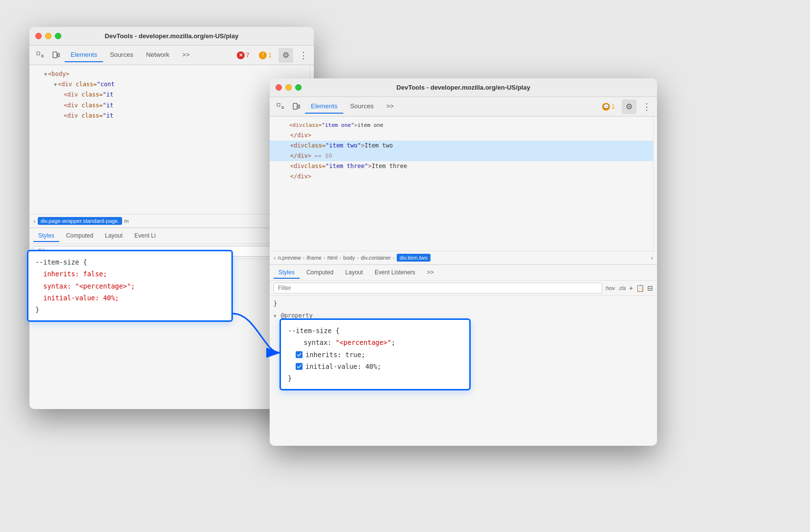 The width and height of the screenshot is (810, 532). I want to click on breadcrumb-left-arrow: ‹, so click(34, 221).